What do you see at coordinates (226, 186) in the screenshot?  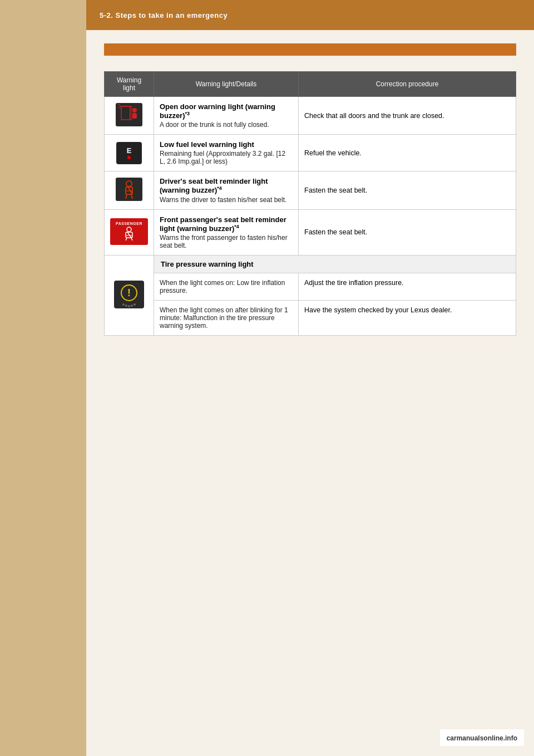 I see `row-title-seatbelt: Driver's seat belt reminder light (warni…` at bounding box center [226, 186].